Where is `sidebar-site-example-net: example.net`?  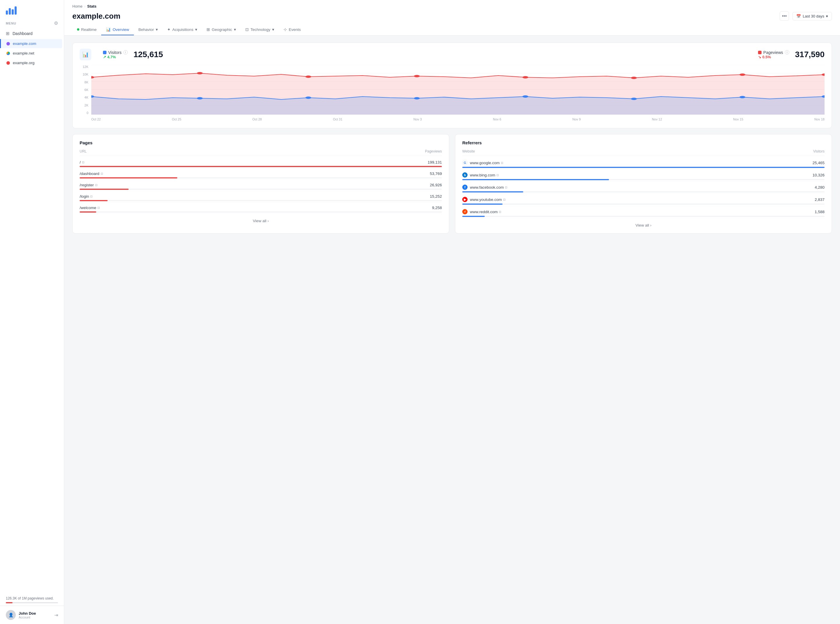
sidebar-site-example-net: example.net is located at coordinates (32, 53).